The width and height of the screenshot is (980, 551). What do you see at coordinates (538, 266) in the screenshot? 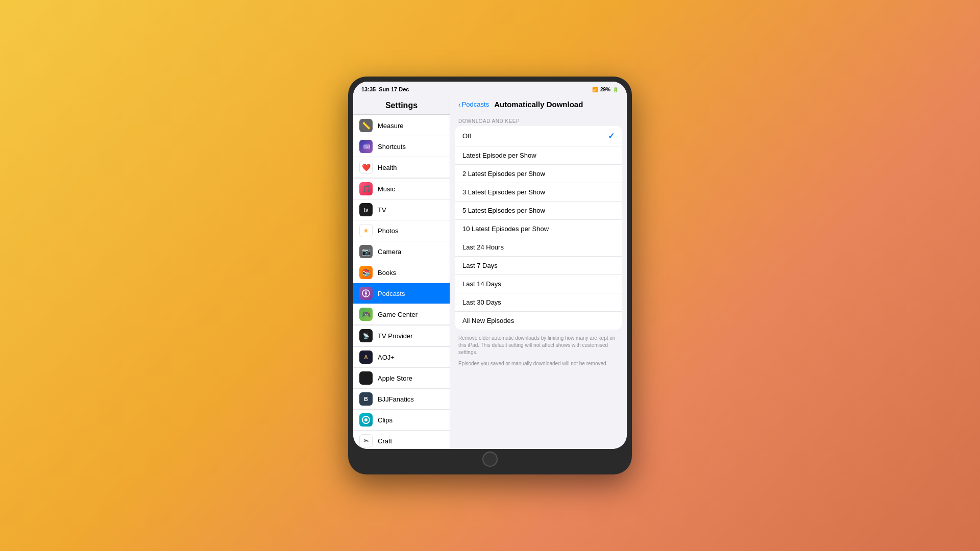
I see `option-last-7: Last 7 Days` at bounding box center [538, 266].